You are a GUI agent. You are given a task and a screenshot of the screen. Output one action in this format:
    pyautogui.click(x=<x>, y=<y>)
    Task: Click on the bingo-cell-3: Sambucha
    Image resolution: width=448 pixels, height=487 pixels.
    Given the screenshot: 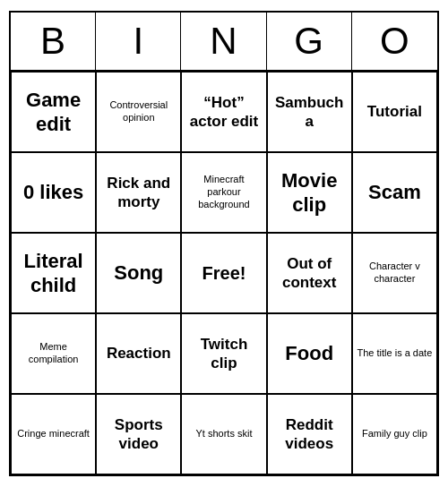 What is the action you would take?
    pyautogui.click(x=310, y=112)
    